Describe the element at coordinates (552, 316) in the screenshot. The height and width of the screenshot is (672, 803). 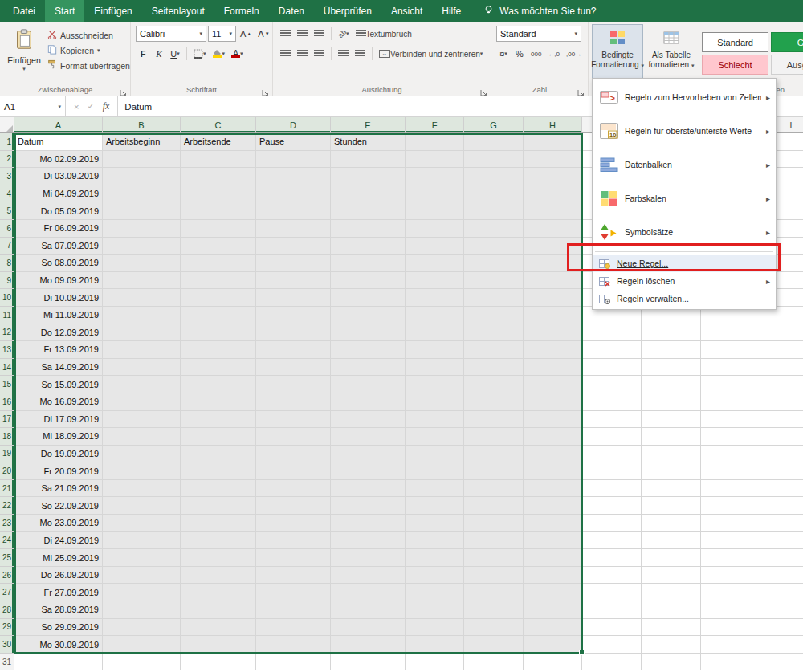
I see `cell-H11` at that location.